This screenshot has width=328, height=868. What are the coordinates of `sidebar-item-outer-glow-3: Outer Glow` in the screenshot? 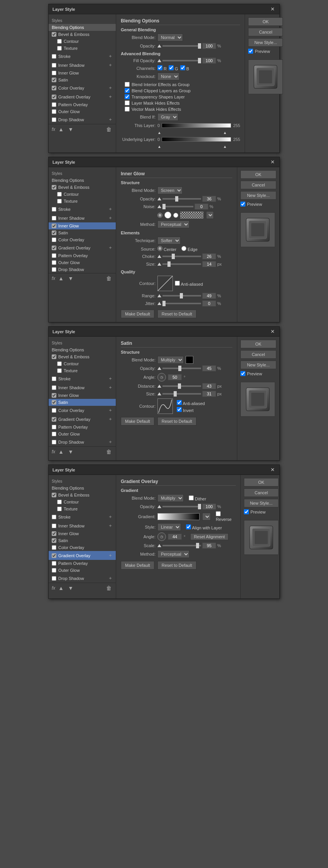 It's located at (82, 434).